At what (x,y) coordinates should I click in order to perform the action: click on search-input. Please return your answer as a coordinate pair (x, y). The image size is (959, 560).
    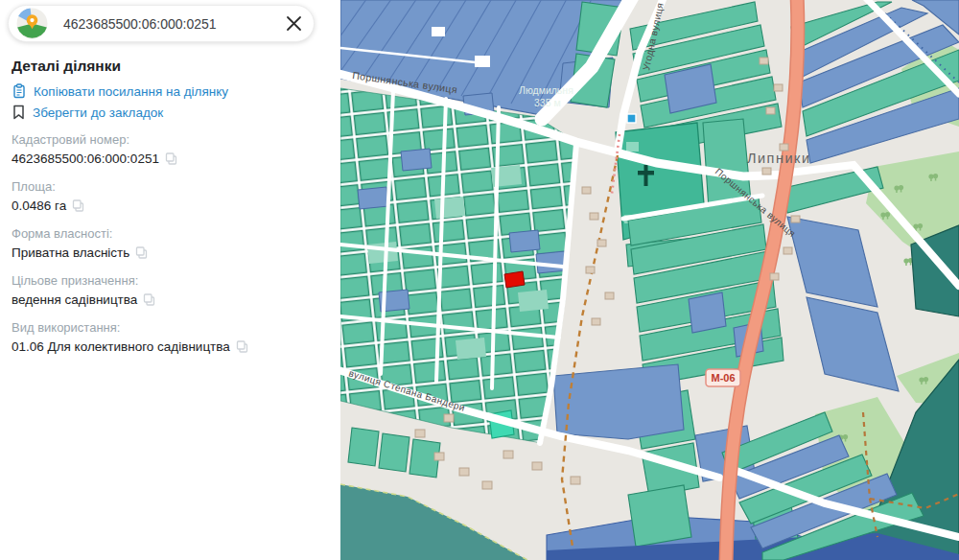
    Looking at the image, I should click on (171, 24).